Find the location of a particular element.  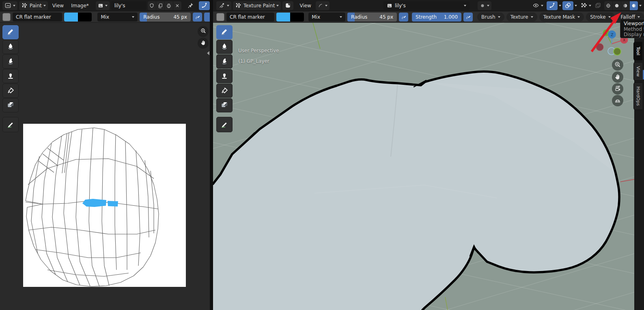

clone-icon is located at coordinates (11, 76).